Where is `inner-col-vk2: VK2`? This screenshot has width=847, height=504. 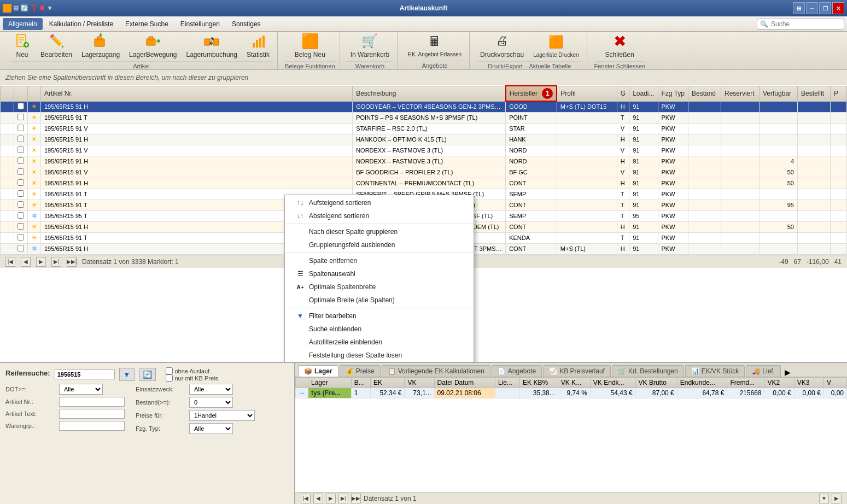 inner-col-vk2: VK2 is located at coordinates (779, 383).